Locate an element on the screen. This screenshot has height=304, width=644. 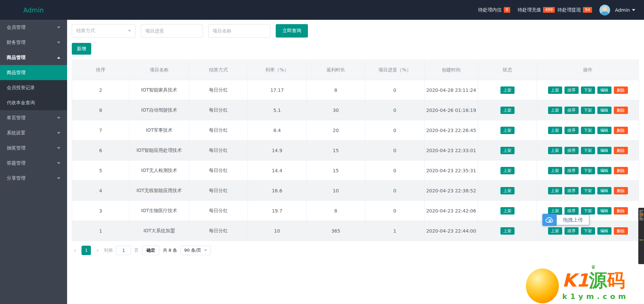
cell-rate: 14.4 is located at coordinates (277, 171).